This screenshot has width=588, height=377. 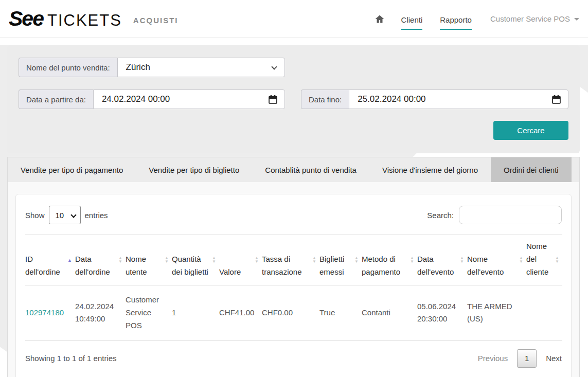 What do you see at coordinates (391, 99) in the screenshot?
I see `date-to-value: 25.02.2024 00:00` at bounding box center [391, 99].